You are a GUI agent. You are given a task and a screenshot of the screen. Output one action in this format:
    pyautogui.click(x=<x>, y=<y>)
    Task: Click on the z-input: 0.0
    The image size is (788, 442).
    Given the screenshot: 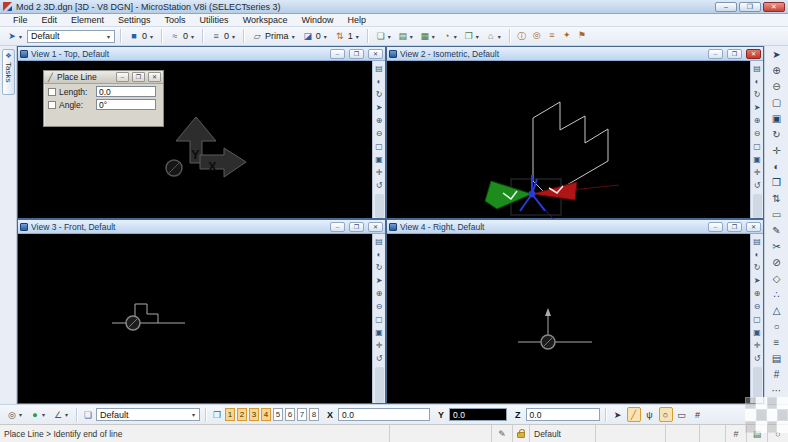 What is the action you would take?
    pyautogui.click(x=563, y=414)
    